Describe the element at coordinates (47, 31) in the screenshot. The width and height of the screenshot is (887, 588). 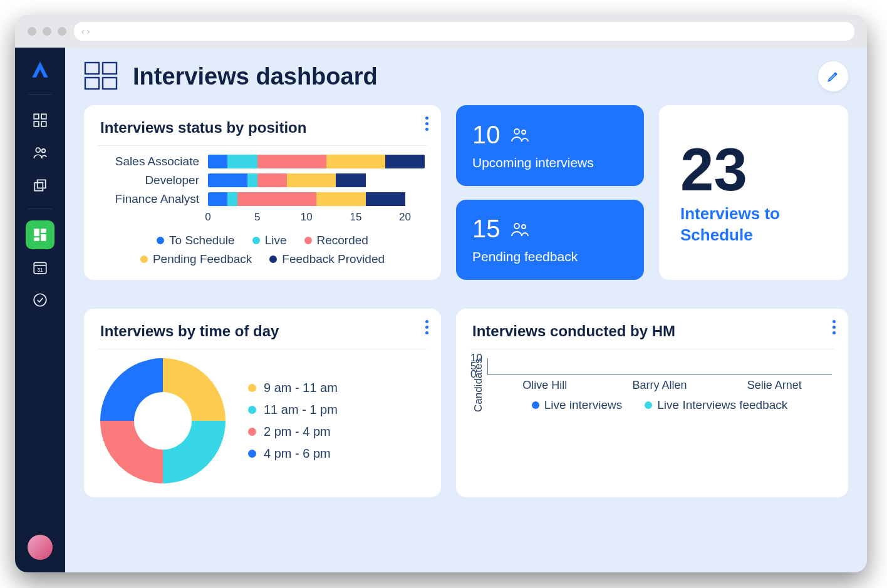
I see `minimize-dot` at that location.